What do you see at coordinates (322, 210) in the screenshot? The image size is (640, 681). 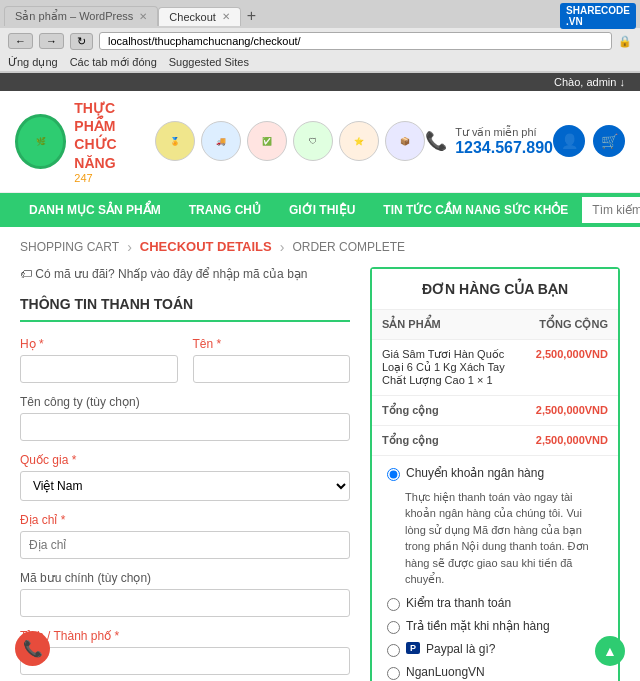 I see `nav-item-about: GIỚI THIỆU` at bounding box center [322, 210].